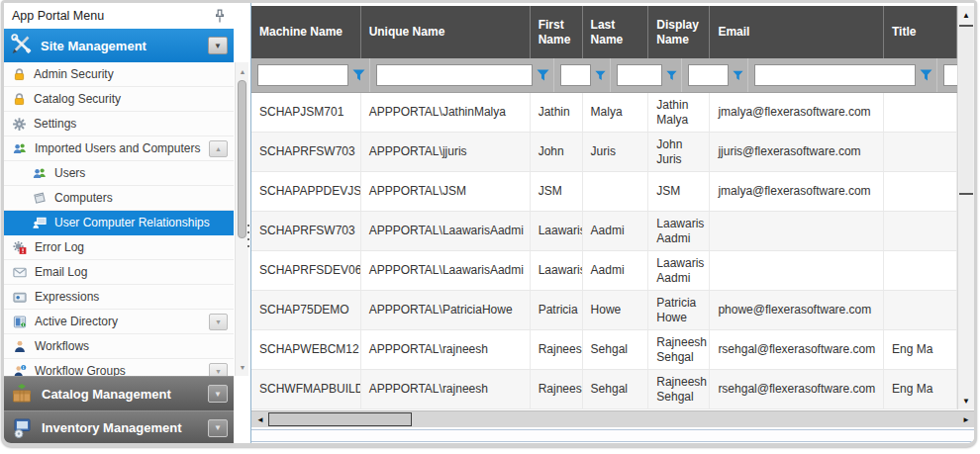  I want to click on column-header-first-name: First Name, so click(556, 32).